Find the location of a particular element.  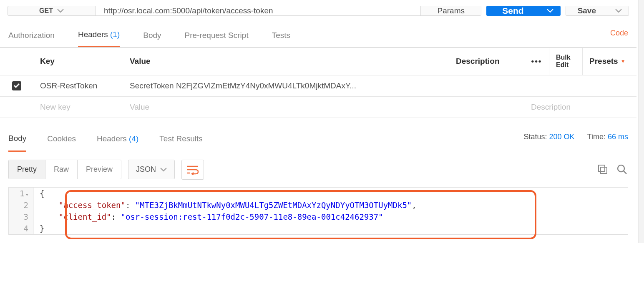

json-value: "osr-session:rest-117f0d2c-5907-11e8-89e… is located at coordinates (252, 217).